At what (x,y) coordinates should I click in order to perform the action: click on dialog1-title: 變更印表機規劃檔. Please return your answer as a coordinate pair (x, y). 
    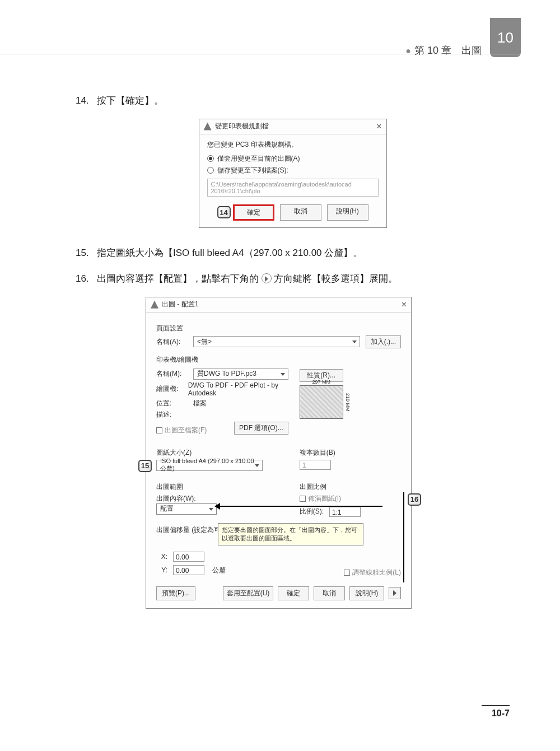
    Looking at the image, I should click on (242, 127).